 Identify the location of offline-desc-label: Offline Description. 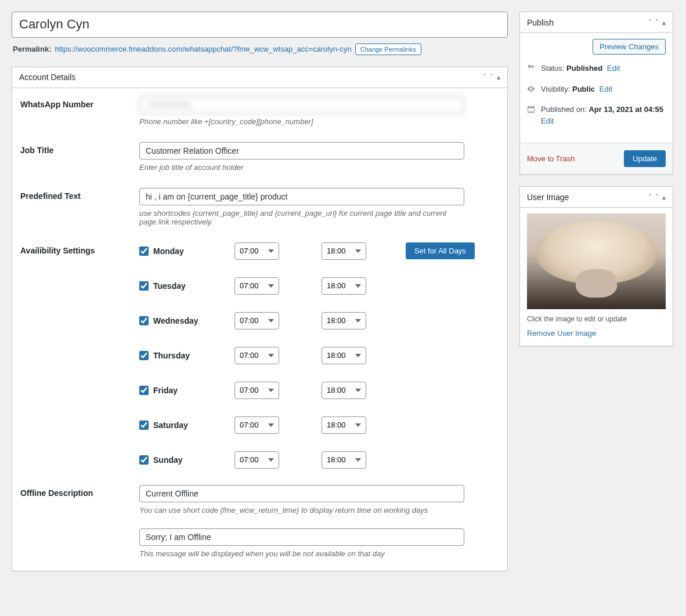
(80, 521).